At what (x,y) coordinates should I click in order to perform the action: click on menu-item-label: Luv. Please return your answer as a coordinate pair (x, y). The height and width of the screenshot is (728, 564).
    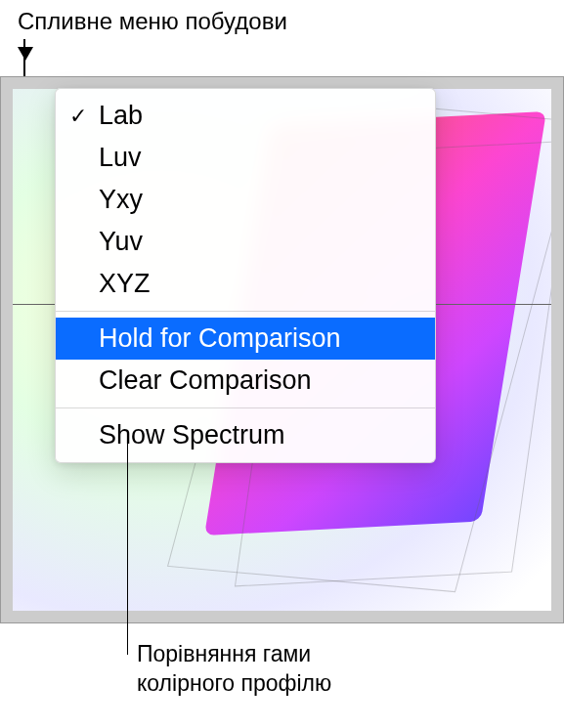
    Looking at the image, I should click on (120, 158).